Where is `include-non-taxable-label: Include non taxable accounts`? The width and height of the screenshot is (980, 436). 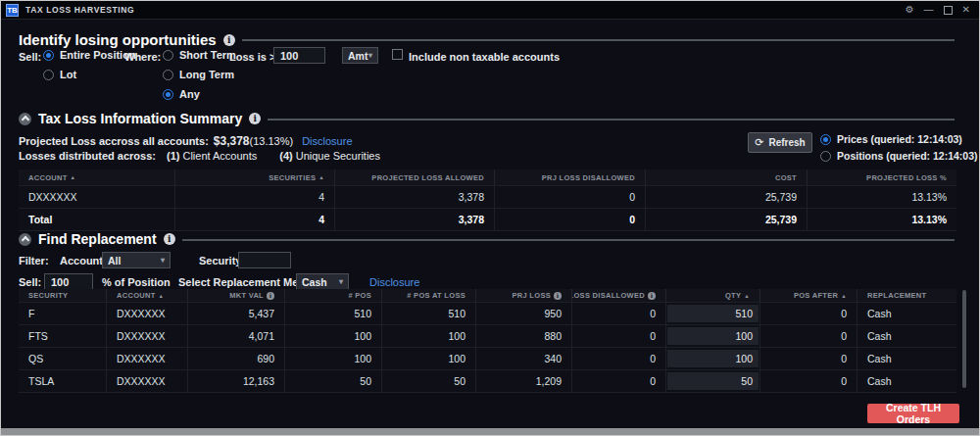
include-non-taxable-label: Include non taxable accounts is located at coordinates (484, 57).